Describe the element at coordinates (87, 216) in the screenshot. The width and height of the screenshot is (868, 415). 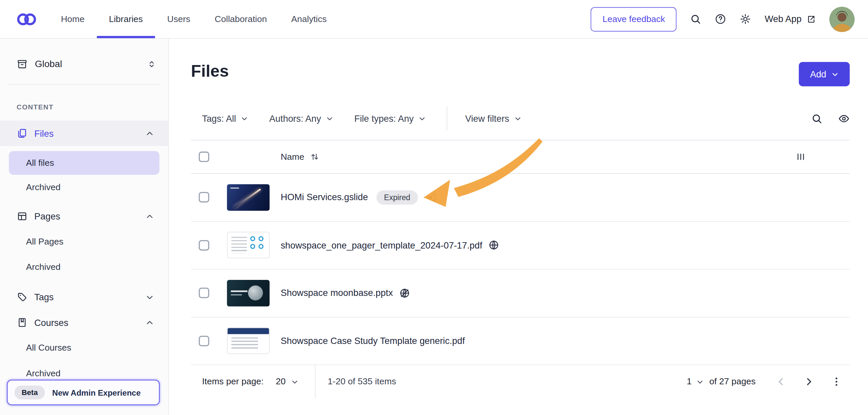
I see `sidebar-group-label: Pages` at that location.